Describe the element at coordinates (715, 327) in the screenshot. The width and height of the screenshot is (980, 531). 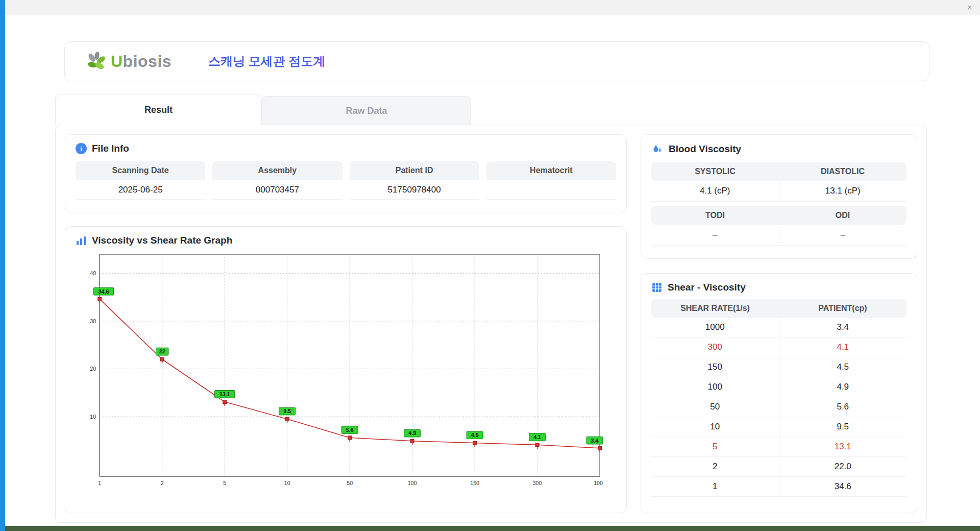
I see `shear-rate-cell: 1000` at that location.